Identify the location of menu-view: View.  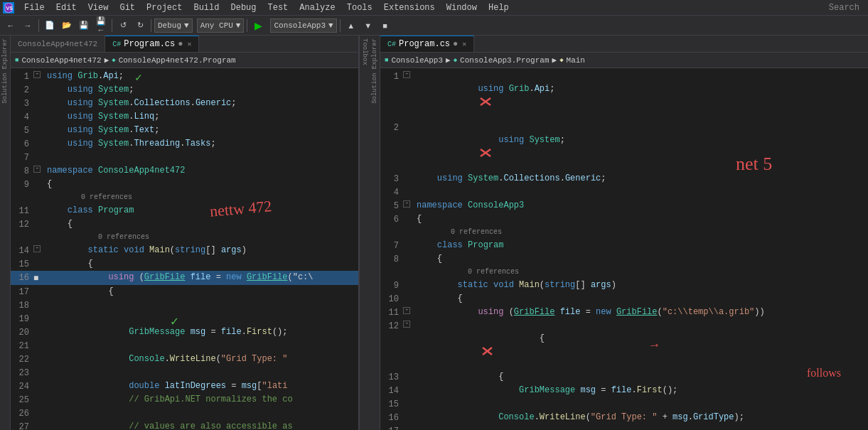
(98, 8).